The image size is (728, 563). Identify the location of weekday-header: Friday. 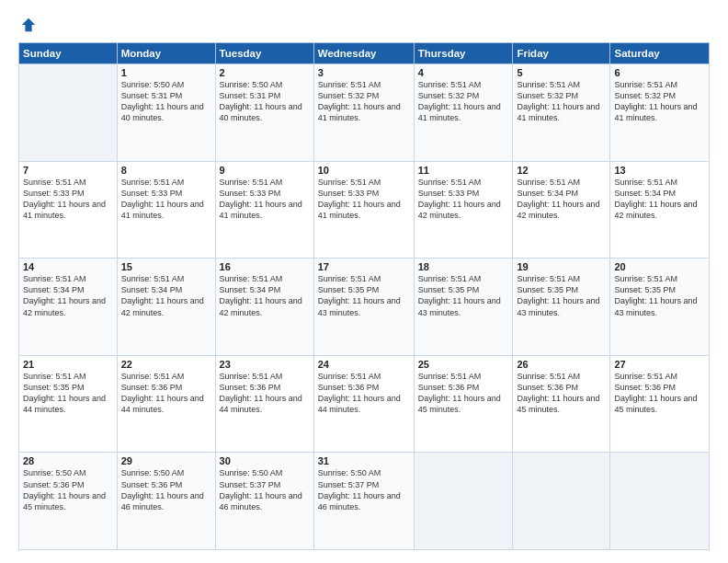
(562, 53).